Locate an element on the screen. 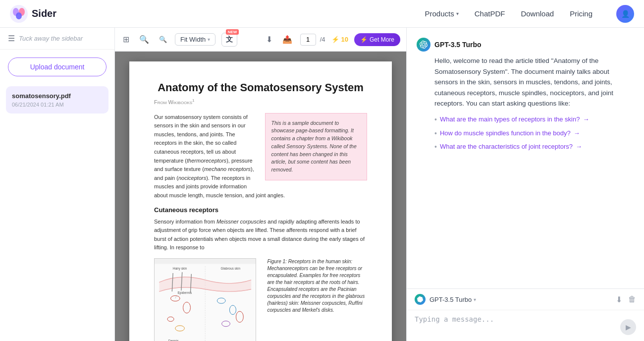 The height and width of the screenshot is (341, 644). chat-welcome-text: Hello, welcome to read the article title… is located at coordinates (534, 82).